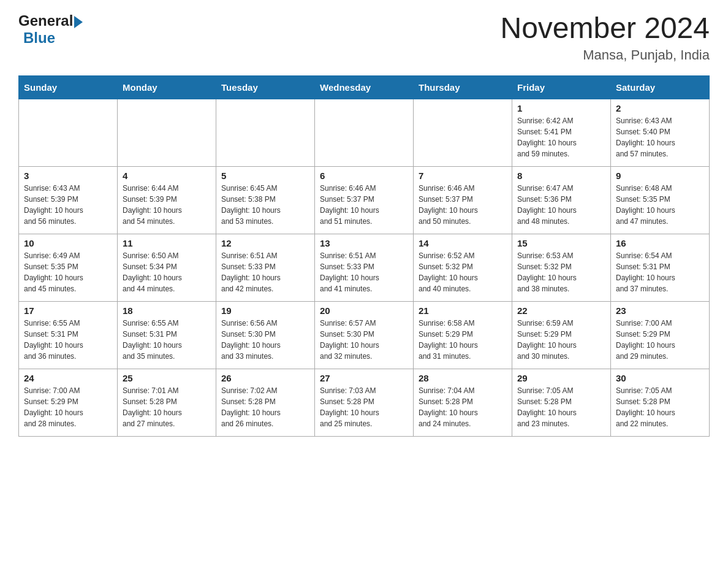  I want to click on weekday-header-friday: Friday, so click(561, 87).